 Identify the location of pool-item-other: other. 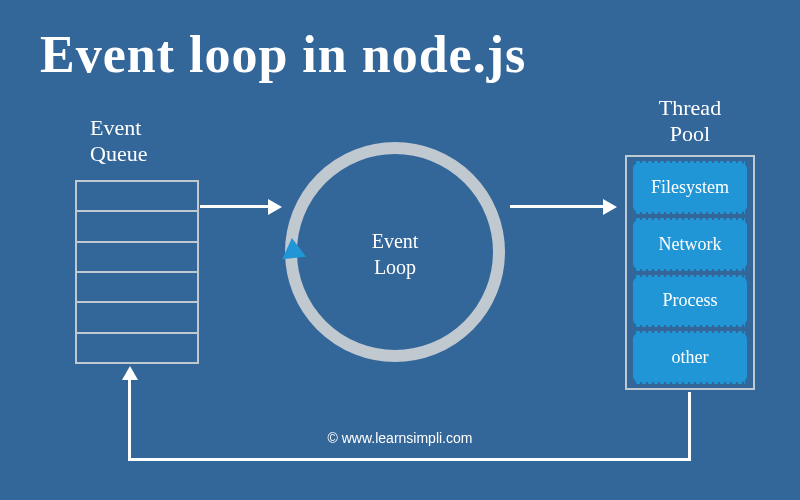
(690, 358).